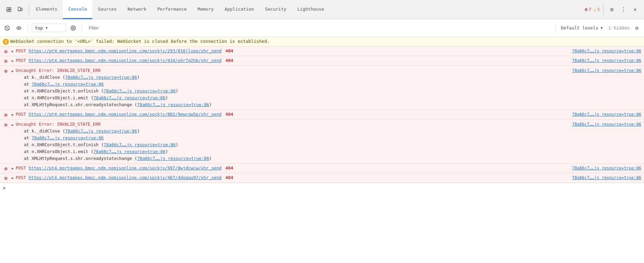 Image resolution: width=644 pixels, height=263 pixels. I want to click on tab-security: Security, so click(276, 10).